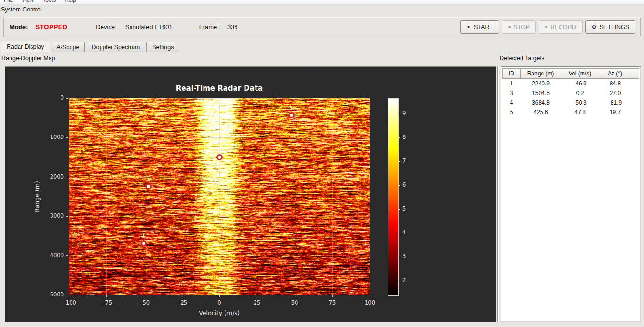 Image resolution: width=644 pixels, height=327 pixels. Describe the element at coordinates (511, 74) in the screenshot. I see `column-header-0: ID` at that location.